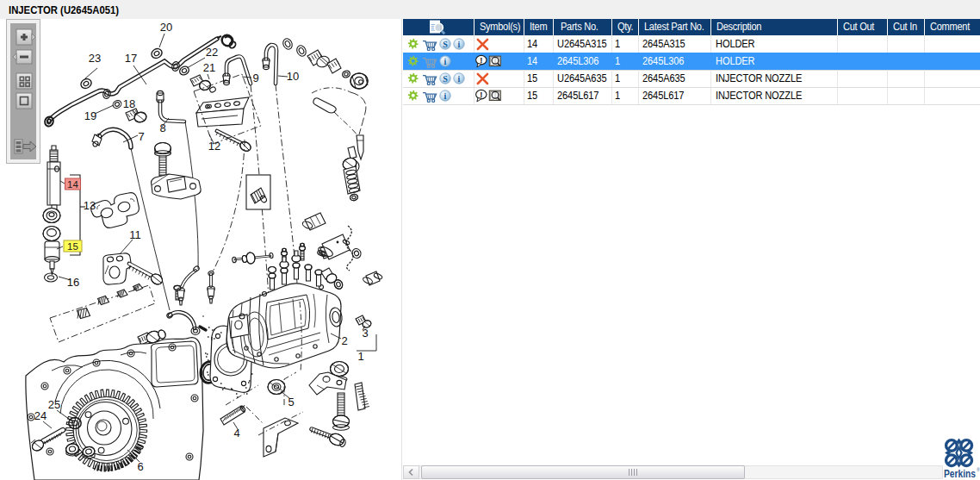  I want to click on svg-text: 16, so click(73, 283).